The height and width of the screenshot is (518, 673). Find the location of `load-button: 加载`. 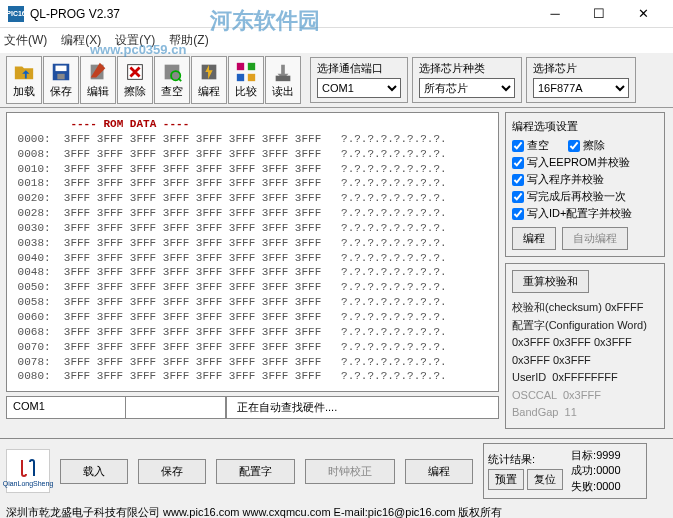

load-button: 加载 is located at coordinates (24, 80).